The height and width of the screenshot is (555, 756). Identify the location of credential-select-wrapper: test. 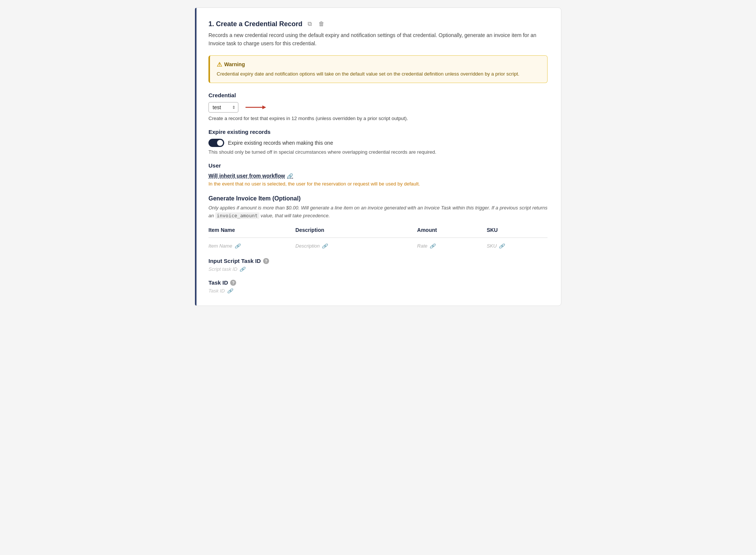
(223, 107).